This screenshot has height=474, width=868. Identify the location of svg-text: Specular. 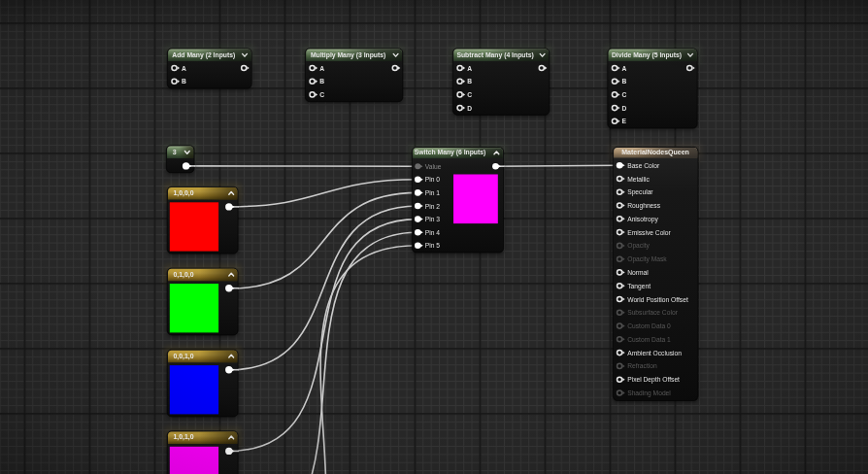
(641, 192).